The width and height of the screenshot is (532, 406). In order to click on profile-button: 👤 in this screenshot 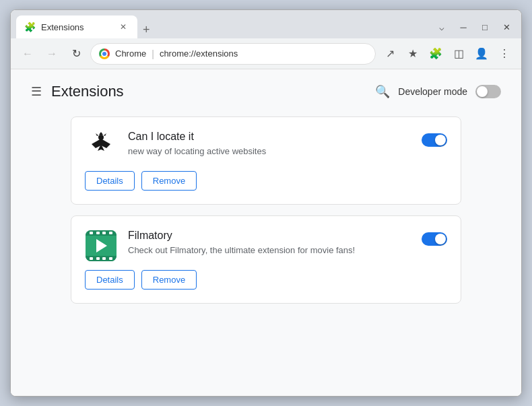, I will do `click(481, 54)`.